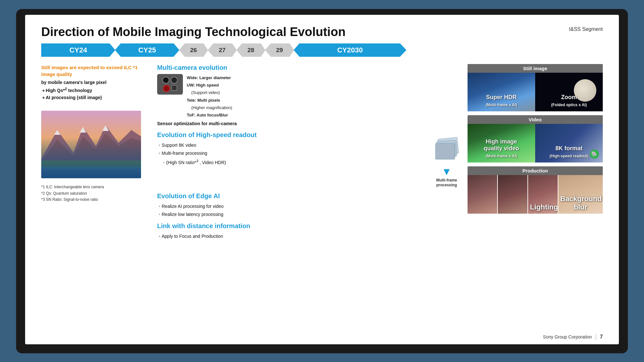 Image resolution: width=644 pixels, height=362 pixels. Describe the element at coordinates (309, 97) in the screenshot. I see `camera-diagram: Wide: Larger diameter UW: High speed (Su…` at that location.